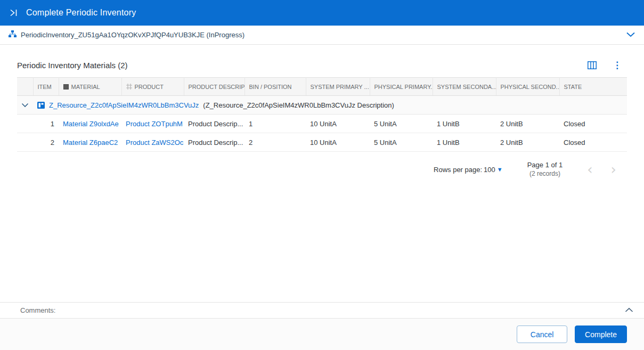 The width and height of the screenshot is (644, 350). What do you see at coordinates (617, 65) in the screenshot?
I see `overflow-menu-button: ⋮` at bounding box center [617, 65].